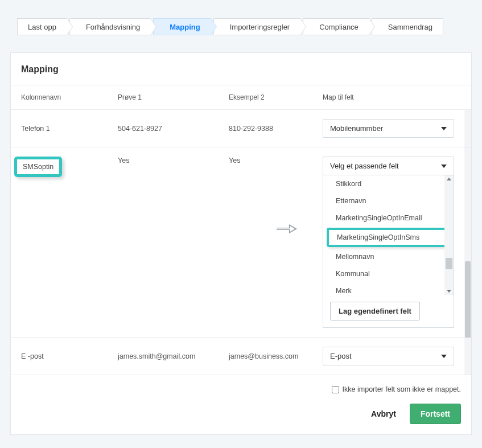 The width and height of the screenshot is (482, 448). What do you see at coordinates (388, 243) in the screenshot?
I see `mapto-dropdown-open: Velg et passende felt Stikkord Etternavn…` at bounding box center [388, 243].